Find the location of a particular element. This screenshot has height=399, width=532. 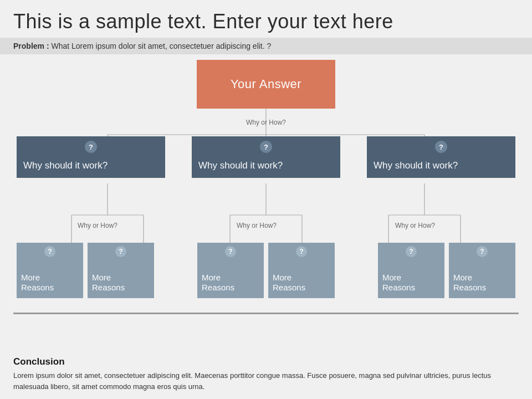

divider-line is located at coordinates (266, 314).